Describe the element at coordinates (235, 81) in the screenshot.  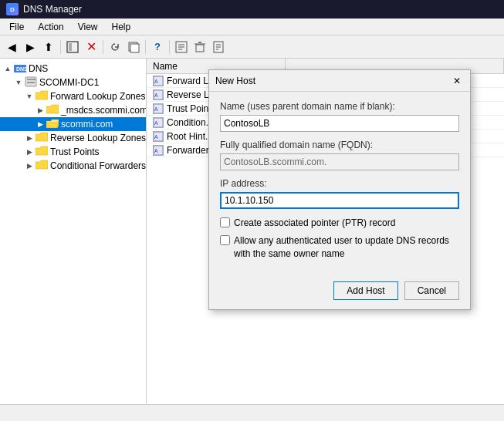
I see `dialog-title: New Host` at that location.